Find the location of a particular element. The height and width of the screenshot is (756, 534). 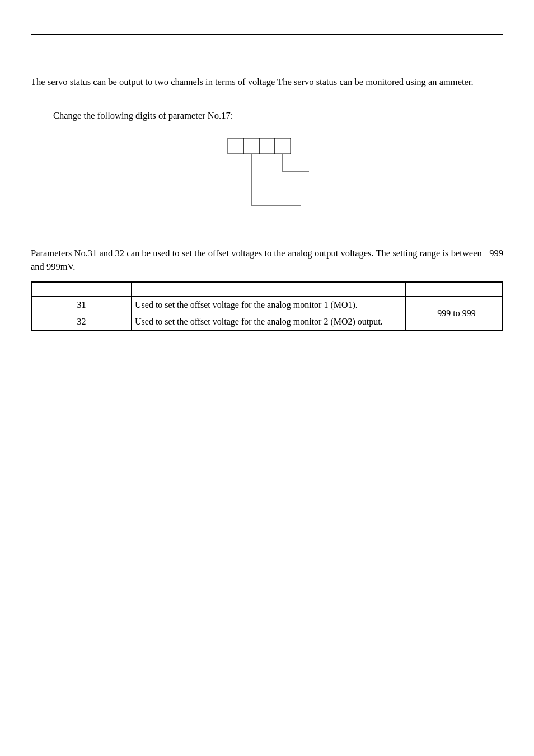

cell-paramno: 32 is located at coordinates (82, 322).